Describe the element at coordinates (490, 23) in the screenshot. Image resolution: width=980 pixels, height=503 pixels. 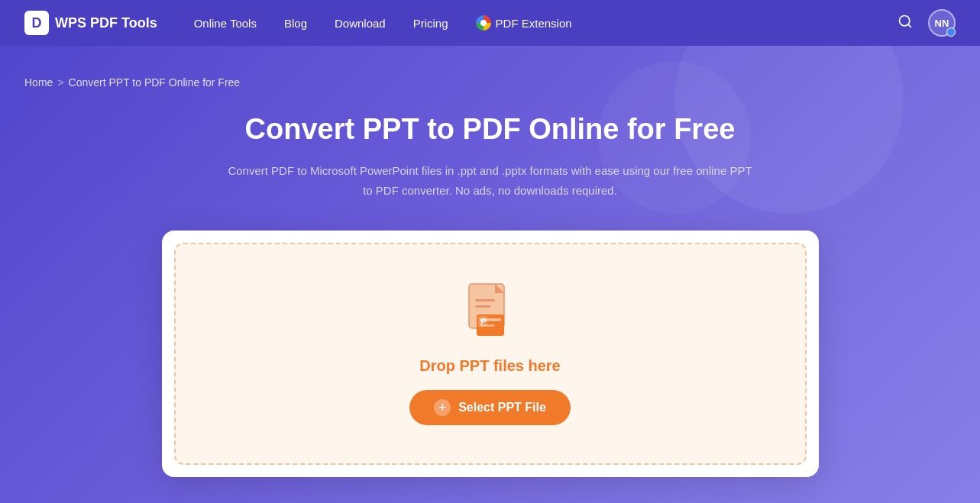
I see `navbar: D WPS PDF Tools Online Tools Blog Downlo…` at that location.